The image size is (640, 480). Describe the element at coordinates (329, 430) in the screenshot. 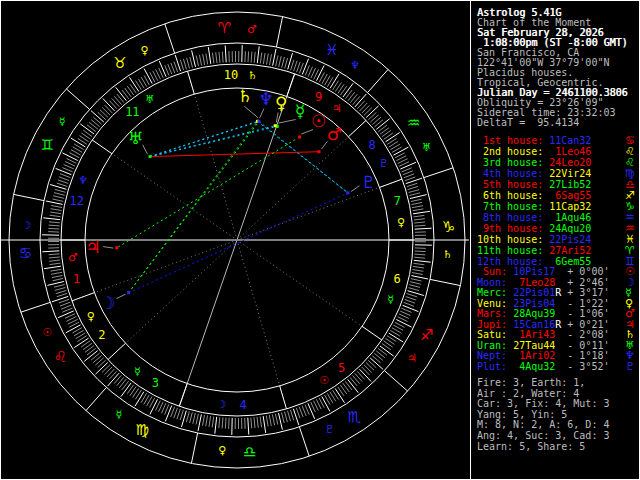

I see `sign-ruler-scorpio-icon: ♇` at that location.